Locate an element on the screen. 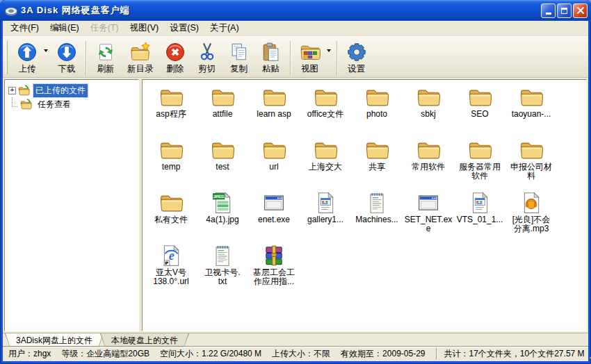 The width and height of the screenshot is (591, 364). file-item: asp程序 is located at coordinates (171, 112).